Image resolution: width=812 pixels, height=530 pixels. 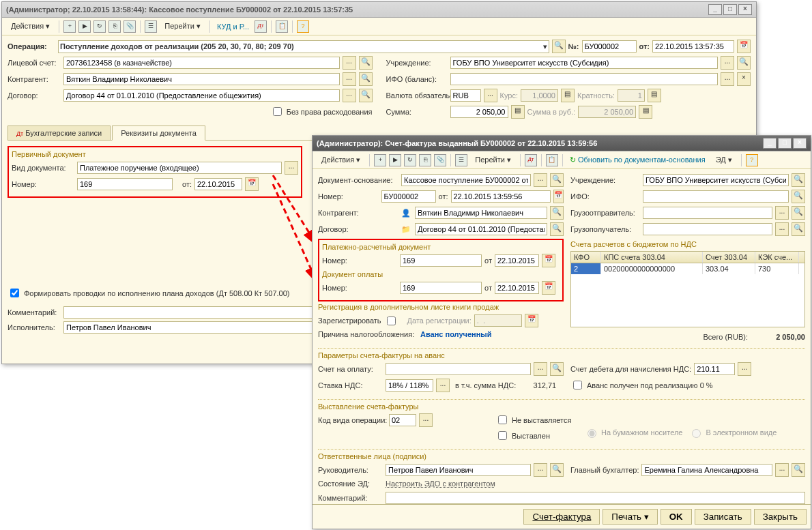 What do you see at coordinates (459, 369) in the screenshot?
I see `acc-input` at bounding box center [459, 369].